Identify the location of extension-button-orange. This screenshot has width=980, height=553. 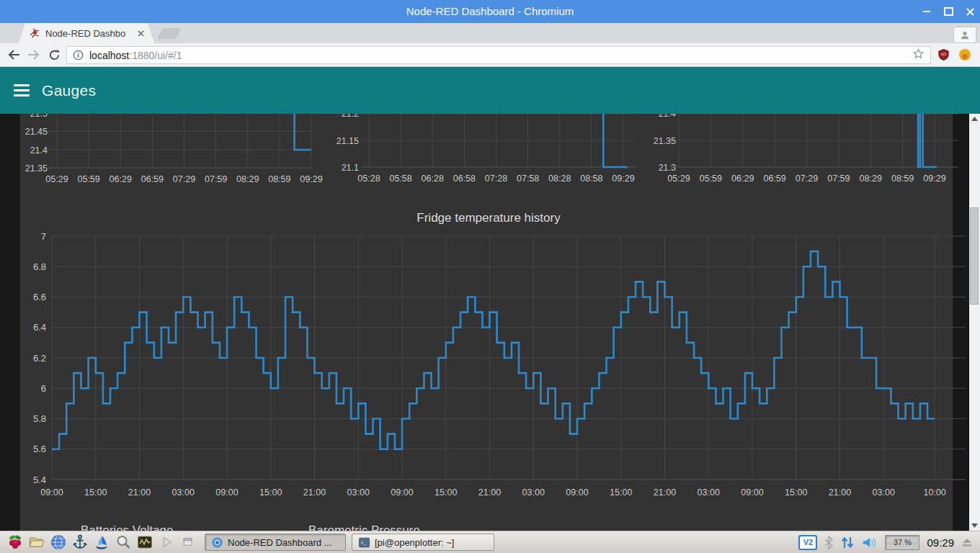
(965, 56).